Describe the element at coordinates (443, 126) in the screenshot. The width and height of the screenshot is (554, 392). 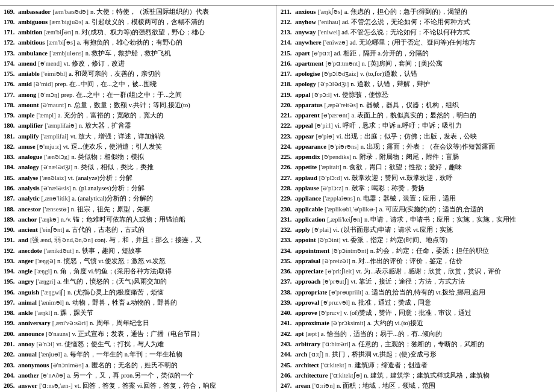
I see `entry-definition: vi. 呼吁，恳求；申诉 n.呼吁；申诉；吸引力` at that location.